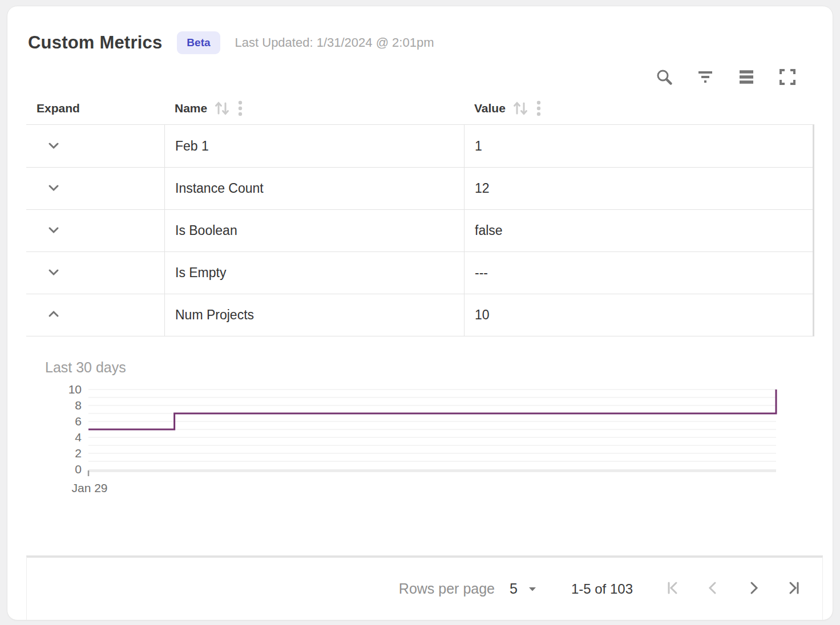 This screenshot has height=625, width=840. I want to click on collapse-row-button, so click(54, 315).